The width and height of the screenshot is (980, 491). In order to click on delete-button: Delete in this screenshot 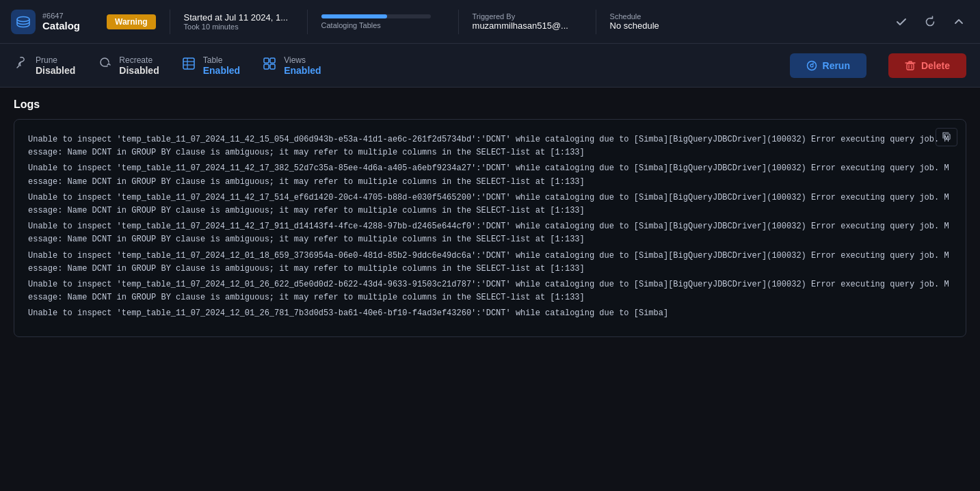, I will do `click(927, 66)`.